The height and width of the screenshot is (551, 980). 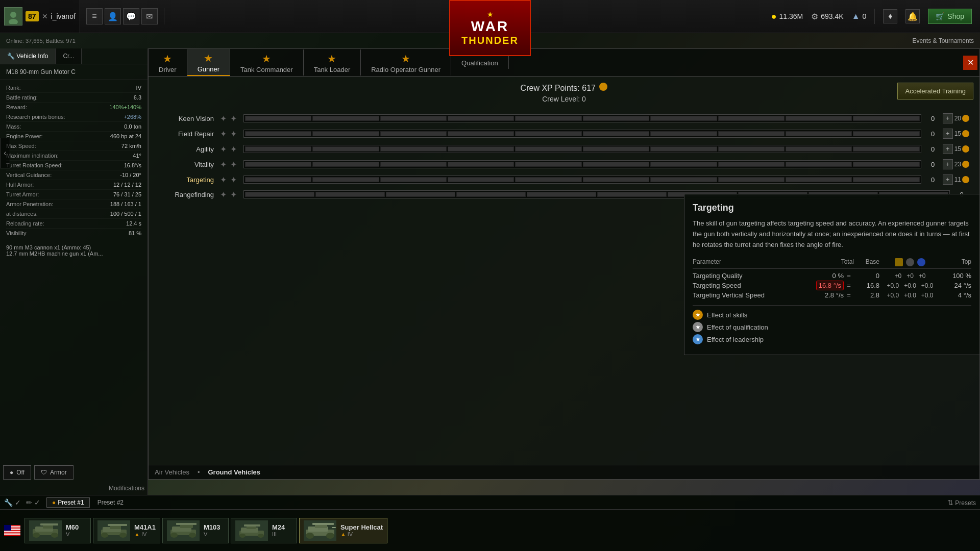 I want to click on tab-crew: Cr..., so click(x=68, y=56).